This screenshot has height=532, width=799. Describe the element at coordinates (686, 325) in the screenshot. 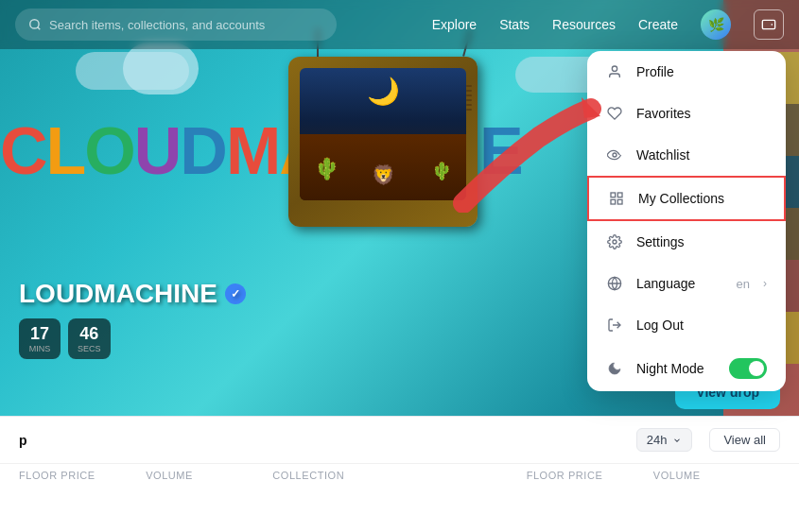

I see `menu-item-logout: Log Out` at that location.